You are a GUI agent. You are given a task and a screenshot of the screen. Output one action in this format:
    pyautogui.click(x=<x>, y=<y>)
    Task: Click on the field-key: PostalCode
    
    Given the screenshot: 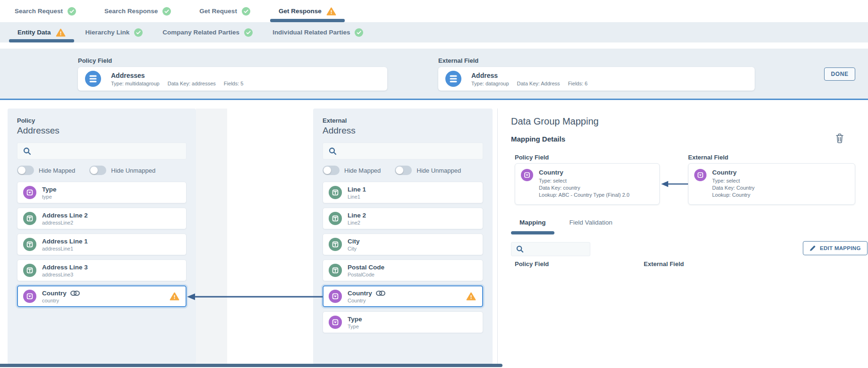 What is the action you would take?
    pyautogui.click(x=366, y=275)
    